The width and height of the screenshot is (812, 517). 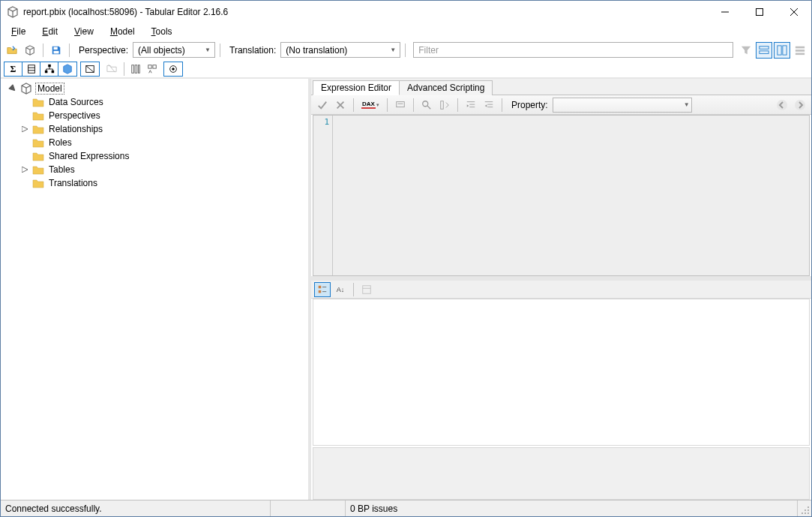 I want to click on menu-file: File, so click(x=18, y=32).